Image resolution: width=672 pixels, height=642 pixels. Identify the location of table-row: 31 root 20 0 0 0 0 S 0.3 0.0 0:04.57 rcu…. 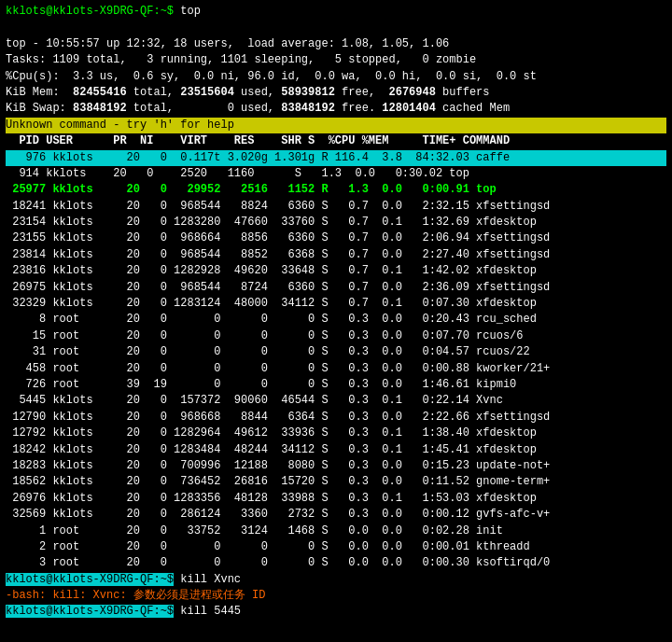
(336, 353).